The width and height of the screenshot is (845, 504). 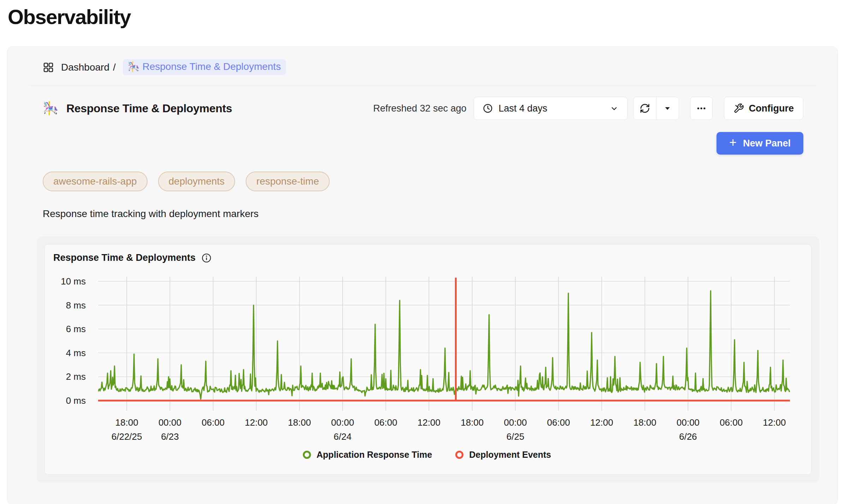 I want to click on chart-panel-header: Response Time & Deployments, so click(x=427, y=258).